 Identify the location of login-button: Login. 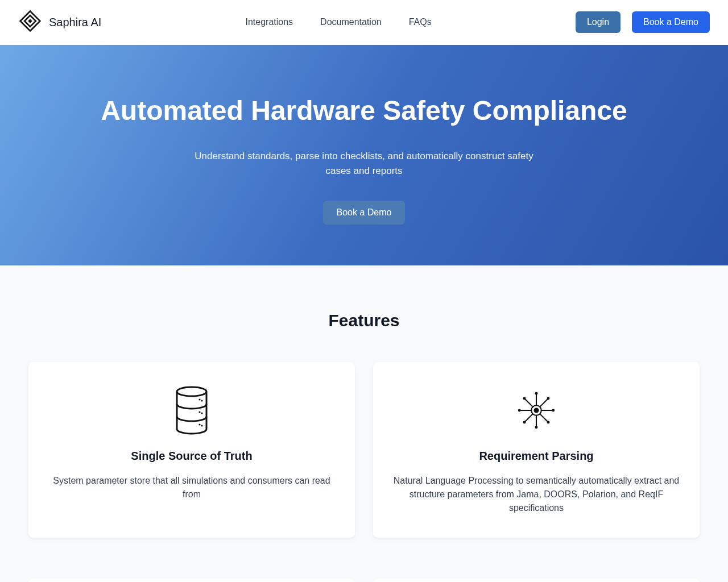
(598, 22).